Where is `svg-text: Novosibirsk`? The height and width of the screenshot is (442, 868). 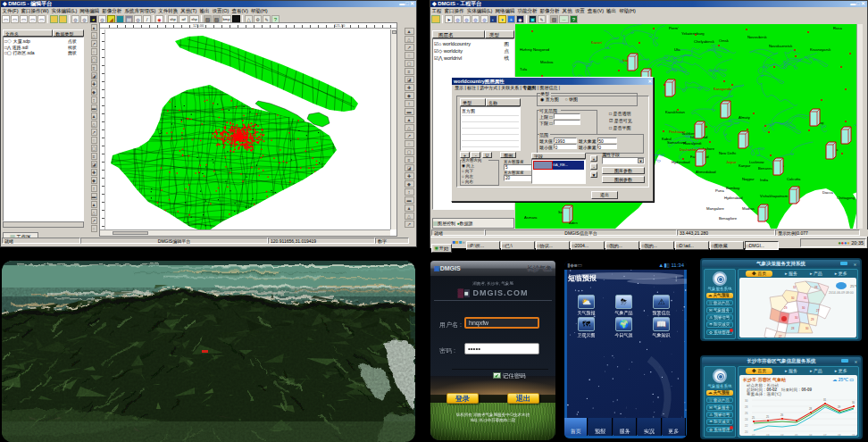 svg-text: Novosibirsk is located at coordinates (757, 38).